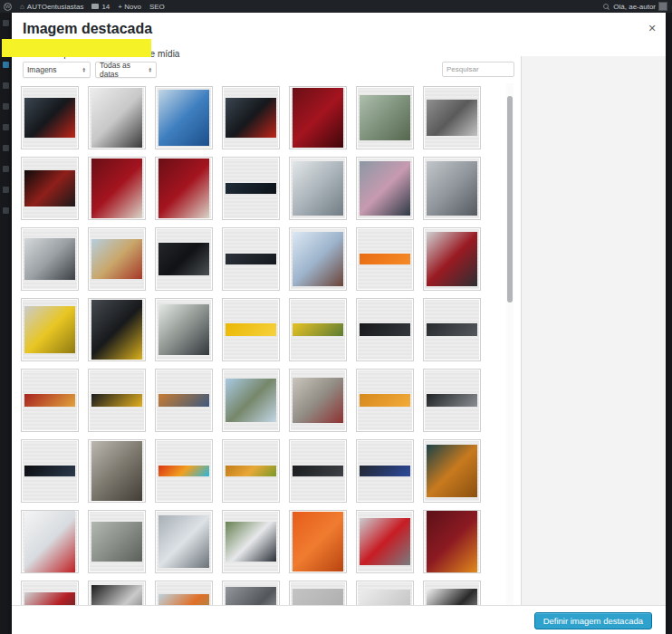  I want to click on search-input, so click(478, 69).